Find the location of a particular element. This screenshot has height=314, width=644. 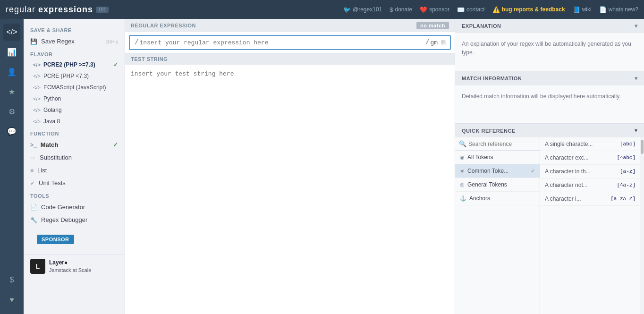

qr-desc-0: A single characte... is located at coordinates (581, 144).